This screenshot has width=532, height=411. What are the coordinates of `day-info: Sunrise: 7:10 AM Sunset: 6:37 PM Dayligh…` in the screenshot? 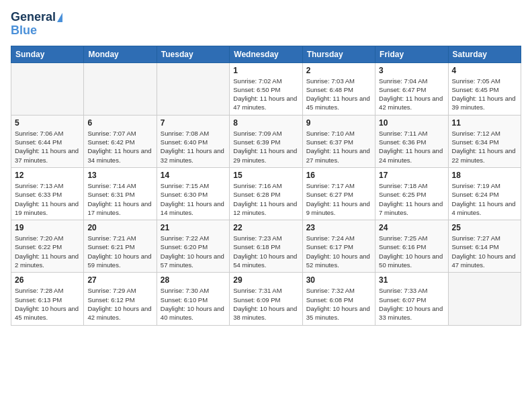 It's located at (339, 146).